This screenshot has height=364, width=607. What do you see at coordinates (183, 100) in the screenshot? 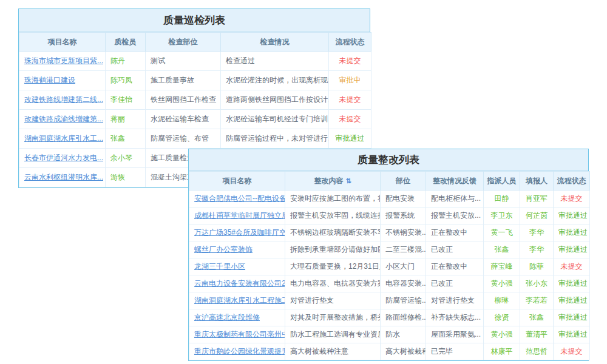
I see `inspection-part: 铁丝网围挡工作检查` at bounding box center [183, 100].